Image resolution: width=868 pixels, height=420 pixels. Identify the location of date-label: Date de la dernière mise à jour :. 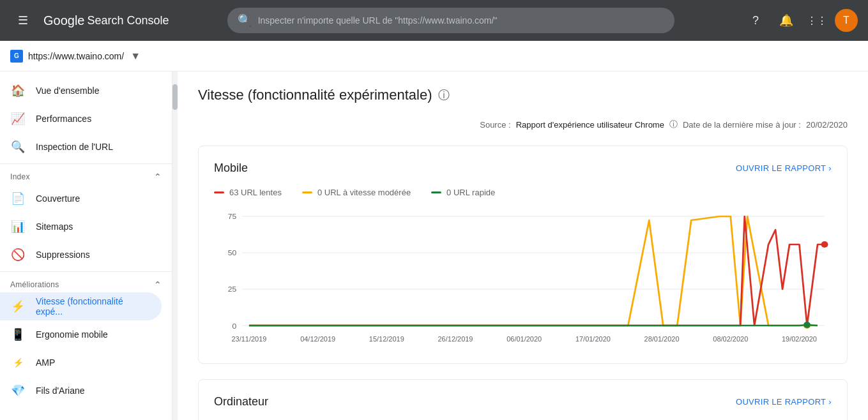
(742, 125).